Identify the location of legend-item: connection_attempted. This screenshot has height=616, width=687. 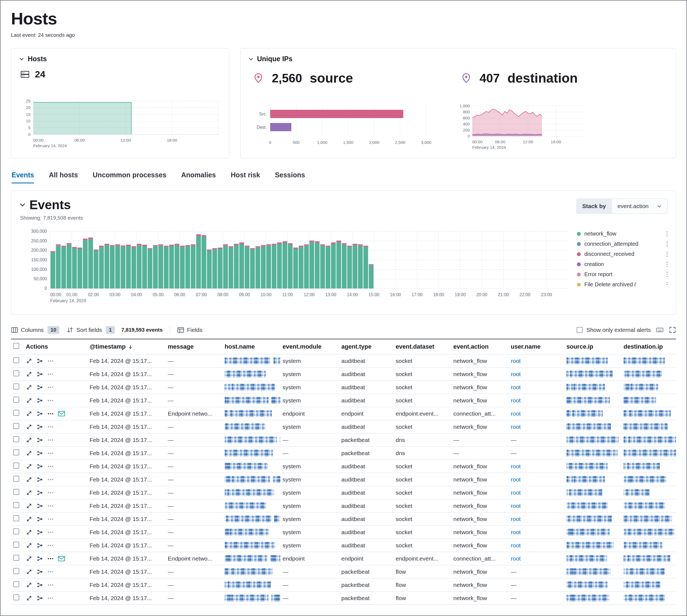
(622, 244).